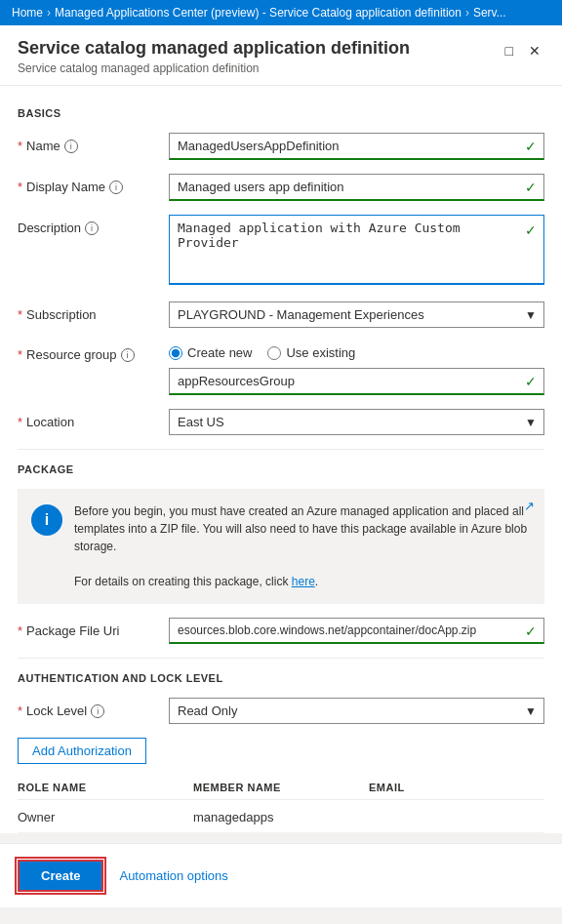 This screenshot has width=562, height=924. What do you see at coordinates (281, 449) in the screenshot?
I see `basics-divider` at bounding box center [281, 449].